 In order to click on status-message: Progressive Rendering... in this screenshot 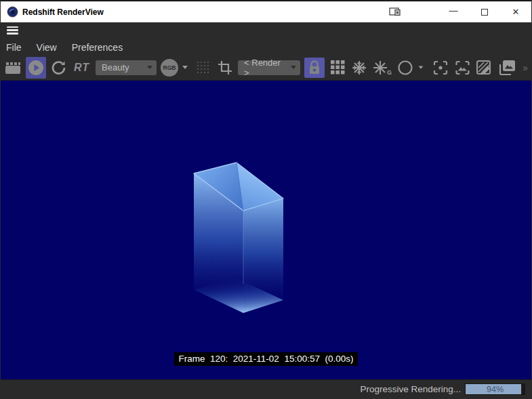, I will do `click(411, 389)`.